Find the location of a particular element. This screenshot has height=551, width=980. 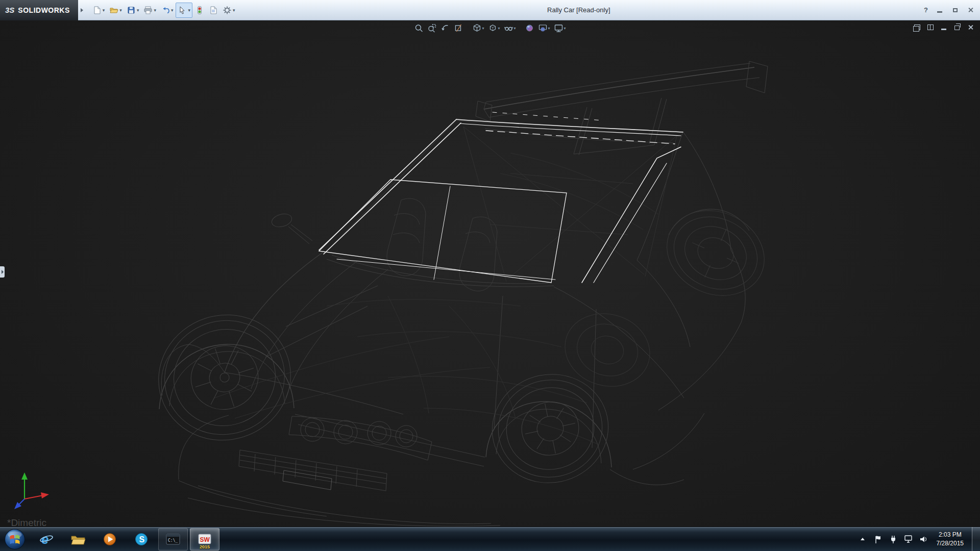

edit-appearance-button is located at coordinates (530, 28).